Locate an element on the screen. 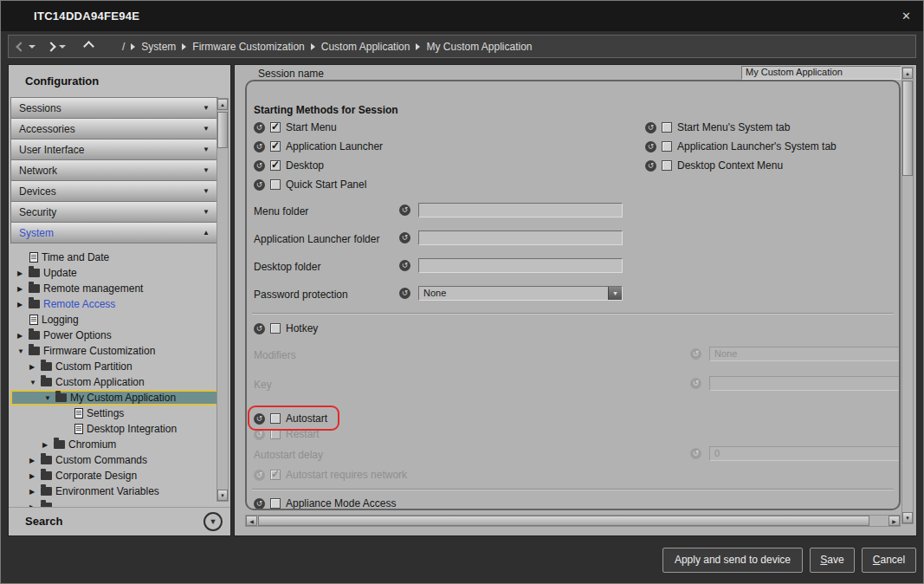 This screenshot has height=584, width=924. tree-item-time-and-date: Time and Date is located at coordinates (114, 257).